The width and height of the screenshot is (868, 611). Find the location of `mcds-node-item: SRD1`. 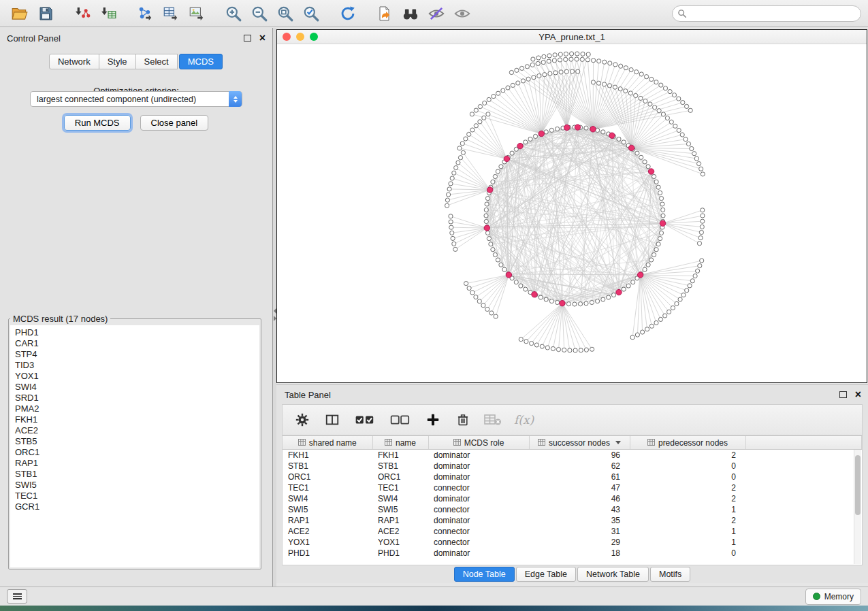

mcds-node-item: SRD1 is located at coordinates (135, 398).